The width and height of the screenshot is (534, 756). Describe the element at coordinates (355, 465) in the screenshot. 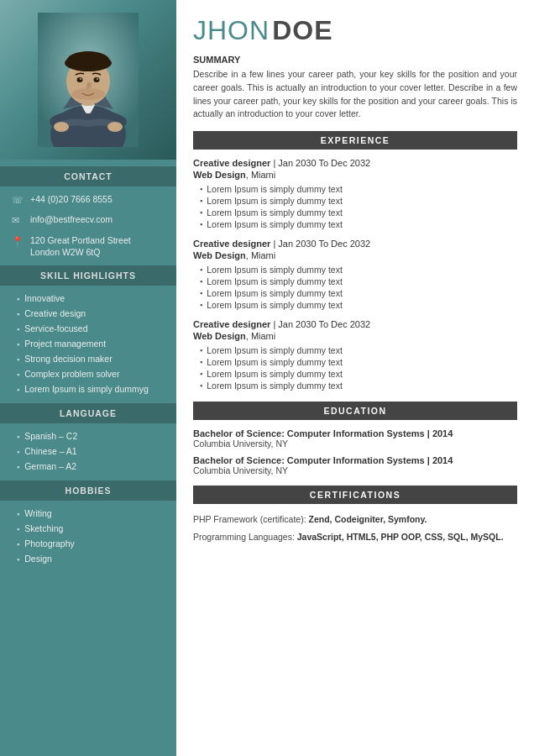

I see `edu-entry-2: Bachelor of Science: Computer Informatio…` at that location.